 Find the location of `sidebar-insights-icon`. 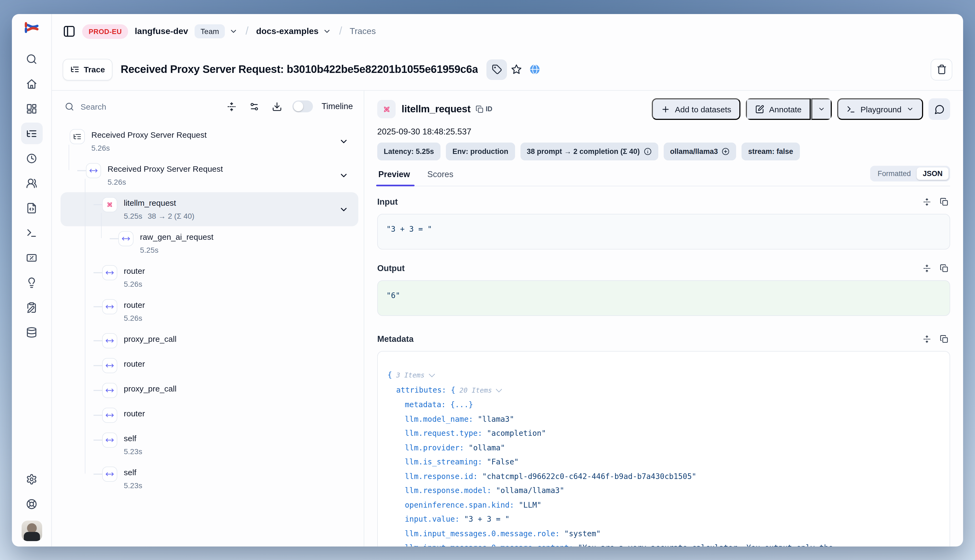

sidebar-insights-icon is located at coordinates (32, 282).